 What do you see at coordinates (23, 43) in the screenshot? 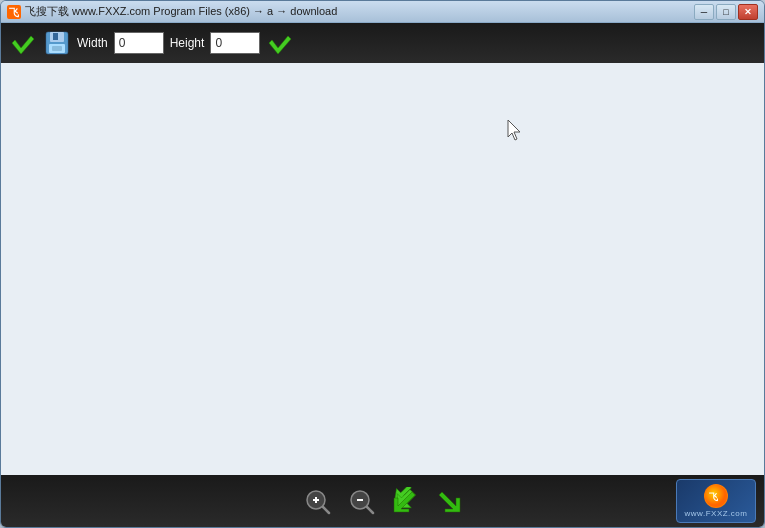
I see `check-button` at bounding box center [23, 43].